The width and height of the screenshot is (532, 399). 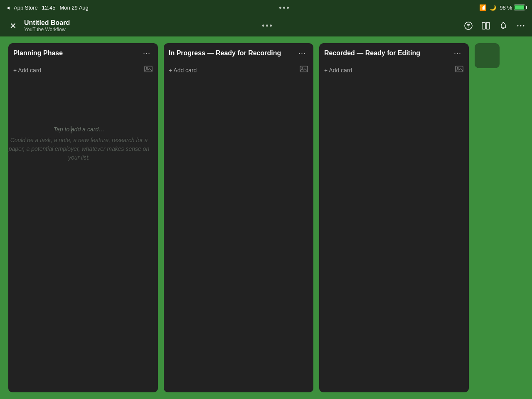 What do you see at coordinates (388, 53) in the screenshot?
I see `list-recorded-title: Recorded — Ready for Editing` at bounding box center [388, 53].